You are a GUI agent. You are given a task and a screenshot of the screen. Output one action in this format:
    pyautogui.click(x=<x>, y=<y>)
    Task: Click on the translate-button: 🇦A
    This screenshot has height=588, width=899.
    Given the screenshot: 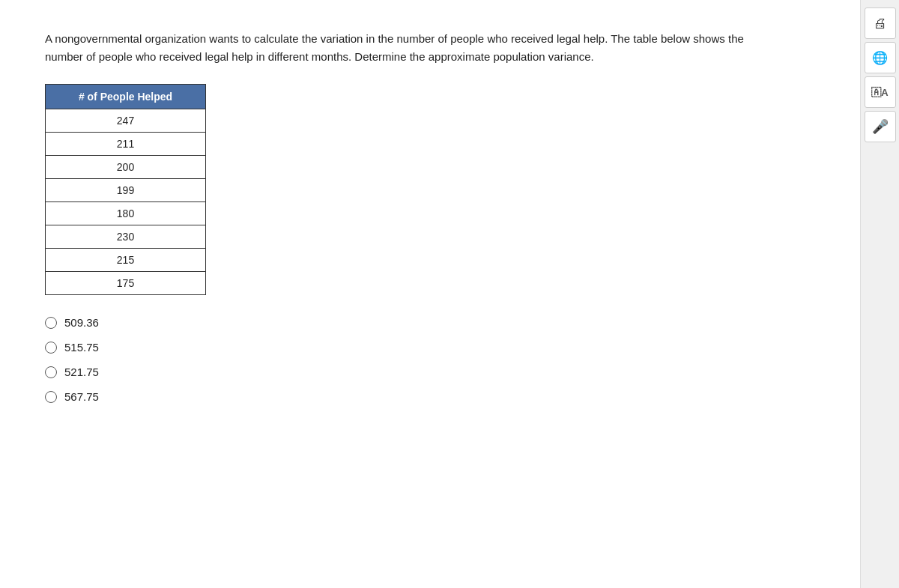 What is the action you would take?
    pyautogui.click(x=880, y=92)
    